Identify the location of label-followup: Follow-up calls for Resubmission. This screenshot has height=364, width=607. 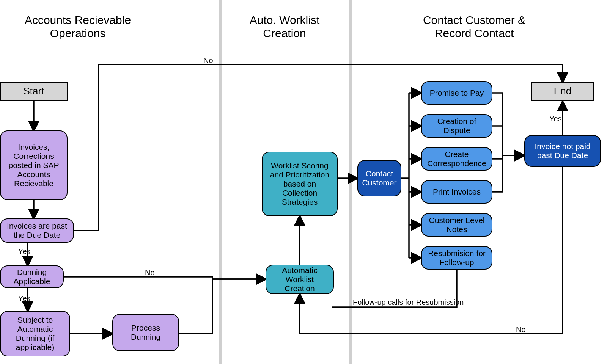
(408, 303).